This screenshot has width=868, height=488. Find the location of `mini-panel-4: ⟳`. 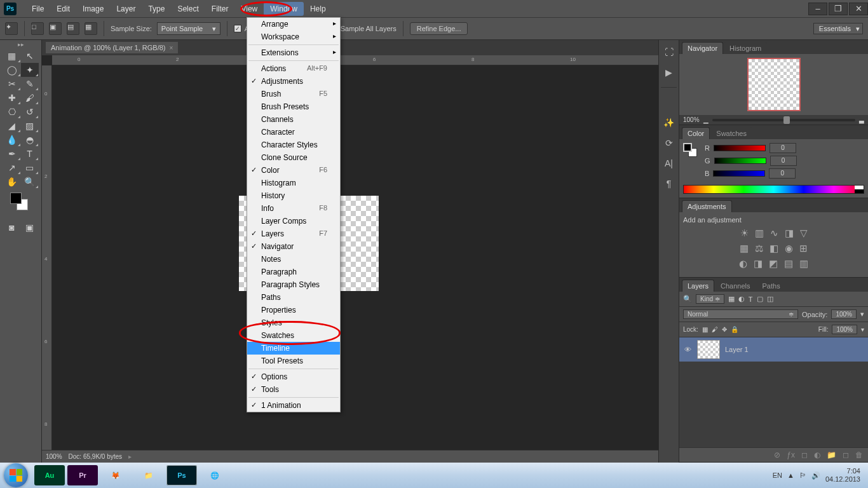

mini-panel-4: ⟳ is located at coordinates (669, 143).